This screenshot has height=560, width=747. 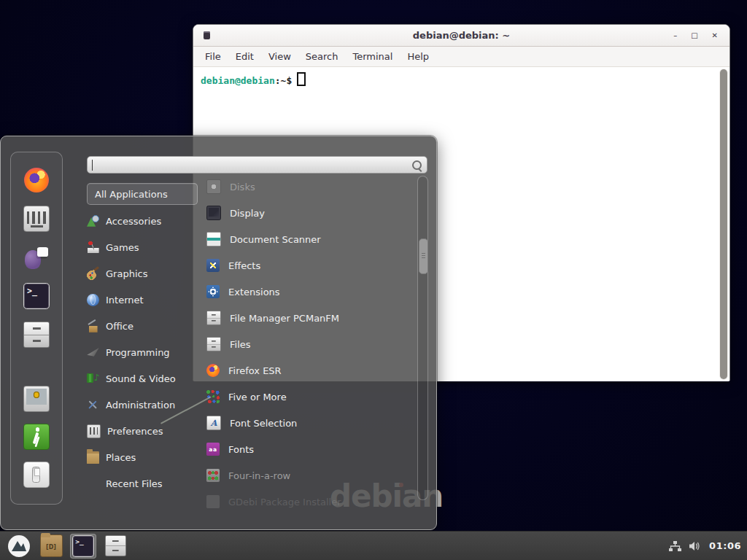 I want to click on category-label: Accessories, so click(x=133, y=222).